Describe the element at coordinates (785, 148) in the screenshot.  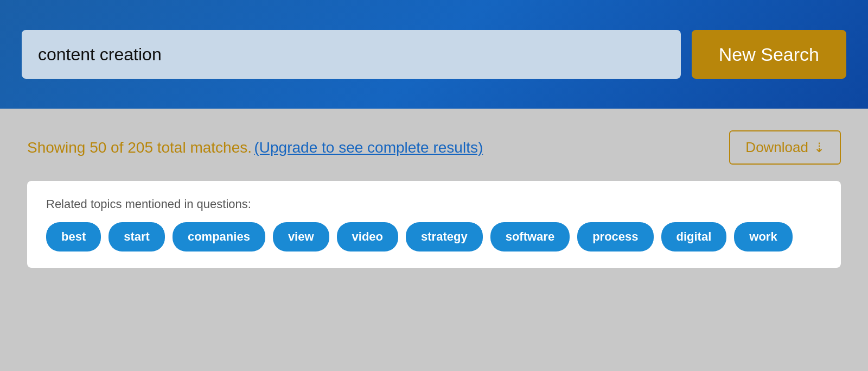
I see `download-button: Download ⇣` at that location.